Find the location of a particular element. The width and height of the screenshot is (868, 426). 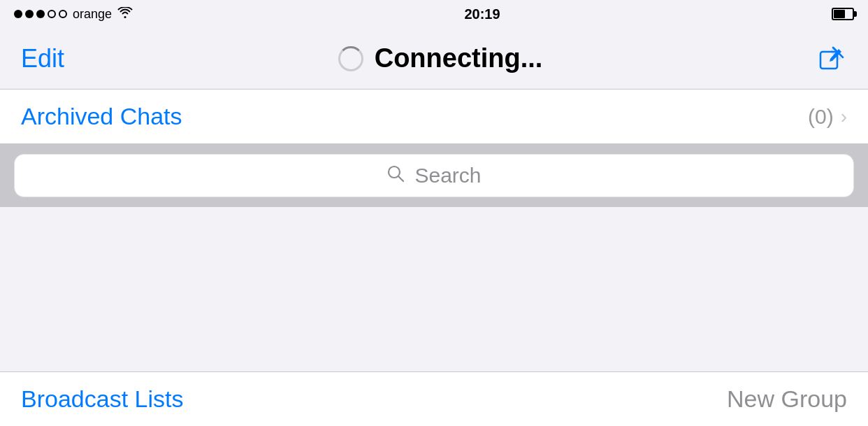

broadcast-lists-button: Broadcast Lists is located at coordinates (102, 399).